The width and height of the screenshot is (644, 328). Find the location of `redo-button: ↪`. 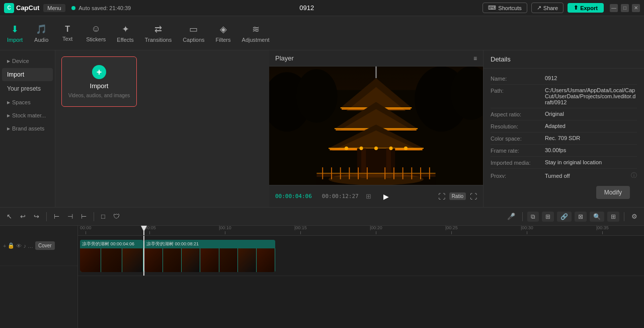

redo-button: ↪ is located at coordinates (36, 217).